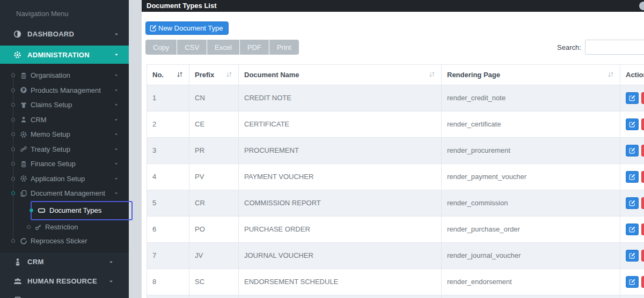 The image size is (644, 298). I want to click on cell-no: 4, so click(169, 177).